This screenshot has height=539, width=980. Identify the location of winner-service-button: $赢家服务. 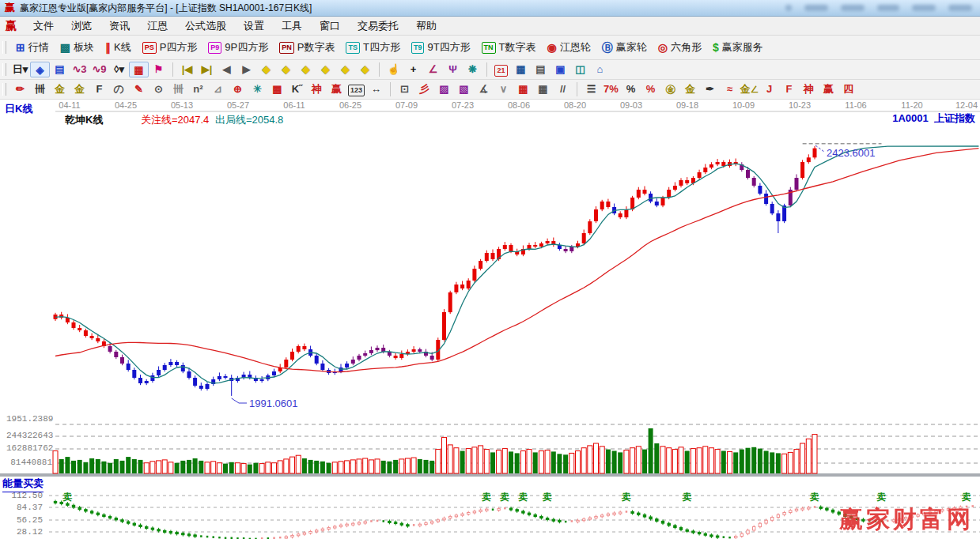
(738, 47).